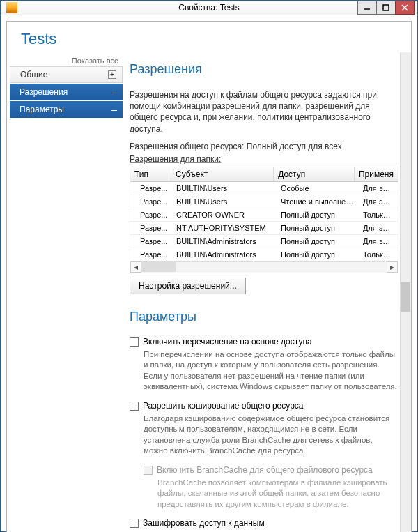 This screenshot has width=418, height=532. I want to click on scroll-right-icon: ▸, so click(392, 267).